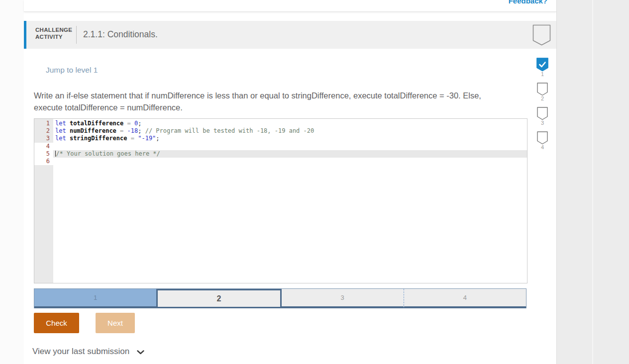 This screenshot has width=629, height=364. What do you see at coordinates (274, 107) in the screenshot?
I see `prompt-line-2: execute totalDifference = numDifference.` at bounding box center [274, 107].